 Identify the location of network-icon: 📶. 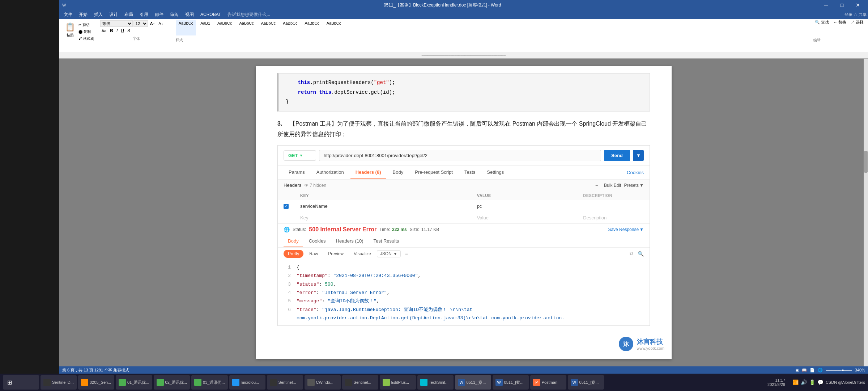
(796, 382).